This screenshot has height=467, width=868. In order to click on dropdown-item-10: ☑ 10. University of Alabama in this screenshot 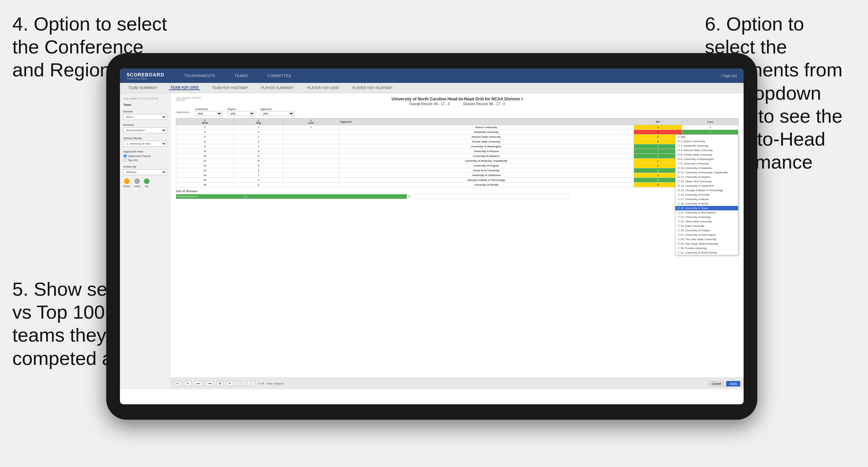, I will do `click(707, 168)`.